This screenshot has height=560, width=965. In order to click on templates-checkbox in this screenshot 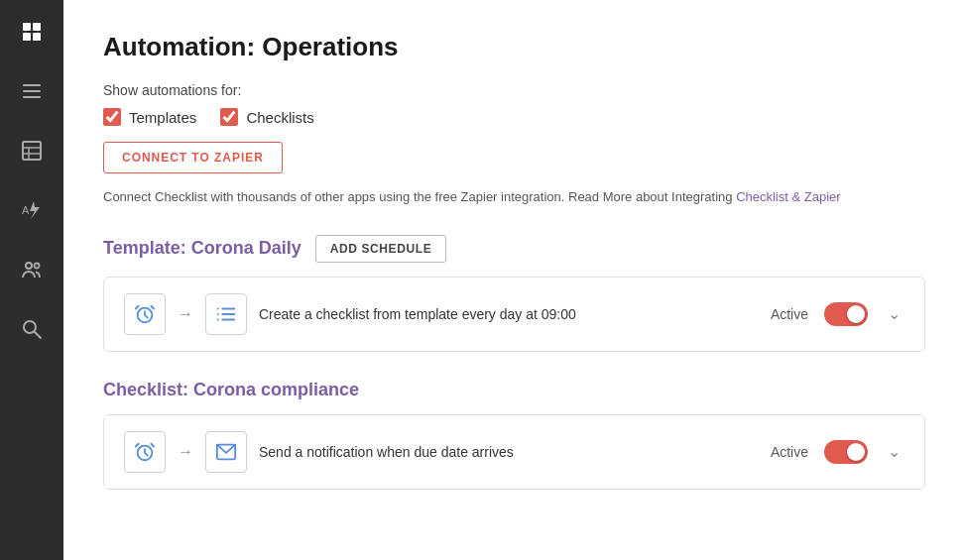, I will do `click(112, 117)`.